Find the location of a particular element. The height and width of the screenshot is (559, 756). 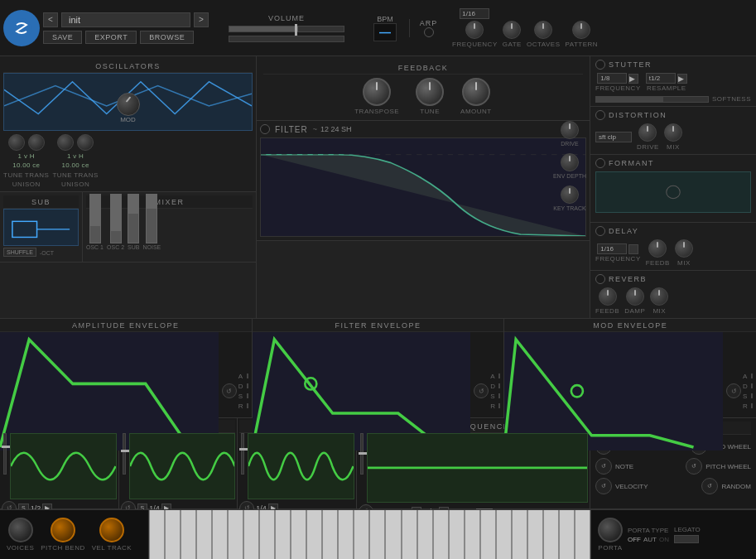

piano-keys is located at coordinates (369, 535).